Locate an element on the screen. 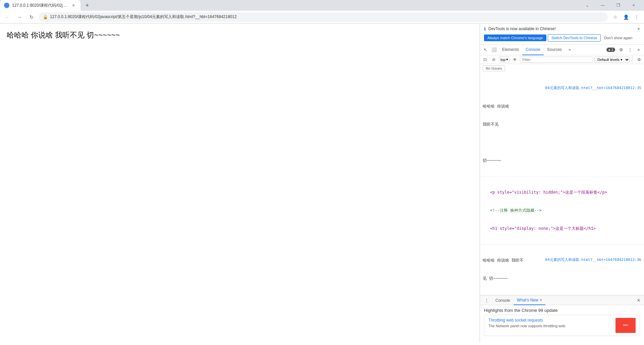 This screenshot has width=644, height=345. eye-icon: 👁 is located at coordinates (515, 60).